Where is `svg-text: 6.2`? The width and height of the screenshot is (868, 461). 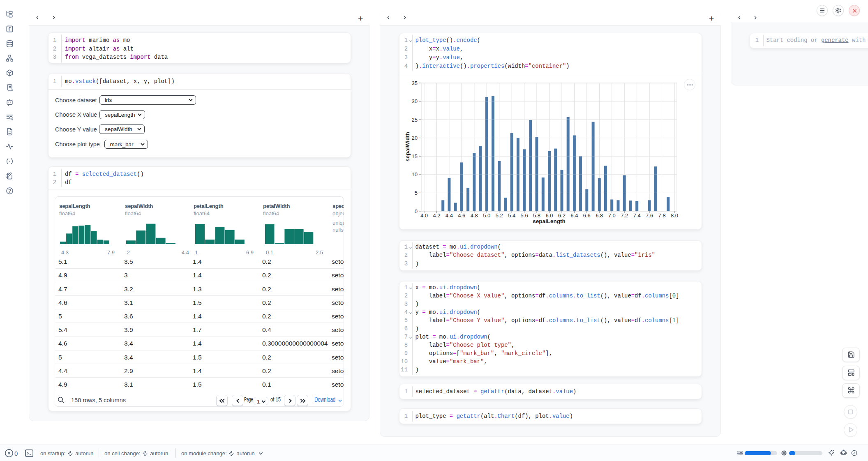
svg-text: 6.2 is located at coordinates (562, 215).